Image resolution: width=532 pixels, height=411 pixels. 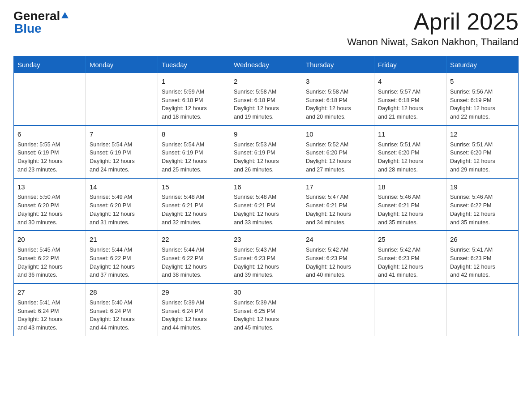 What do you see at coordinates (410, 187) in the screenshot?
I see `day-number: 18` at bounding box center [410, 187].